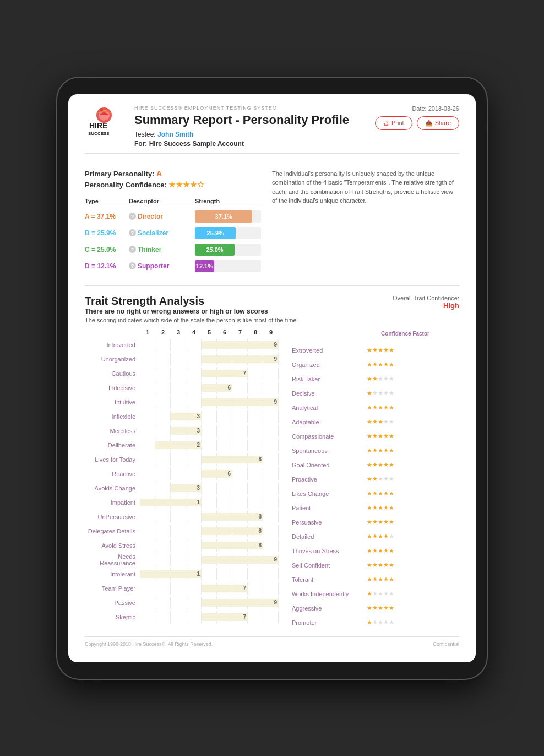 The height and width of the screenshot is (756, 544). Describe the element at coordinates (132, 266) in the screenshot. I see `info-icon-d: ?` at that location.